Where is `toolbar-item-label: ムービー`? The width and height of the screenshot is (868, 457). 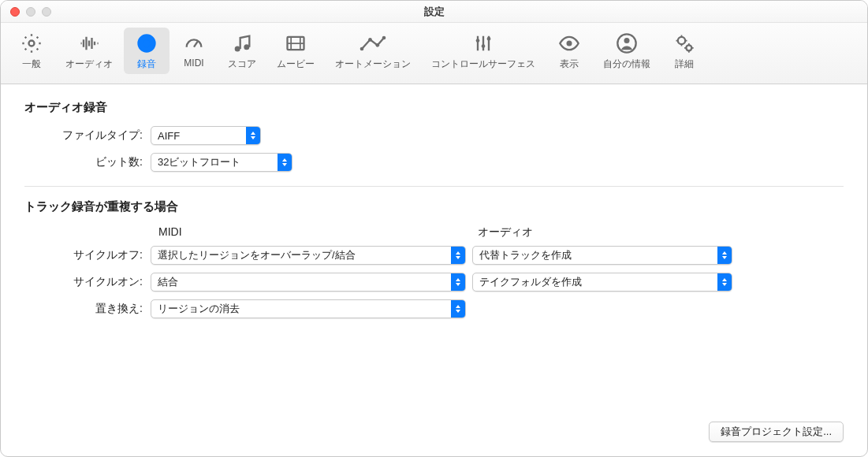
toolbar-item-label: ムービー is located at coordinates (296, 65).